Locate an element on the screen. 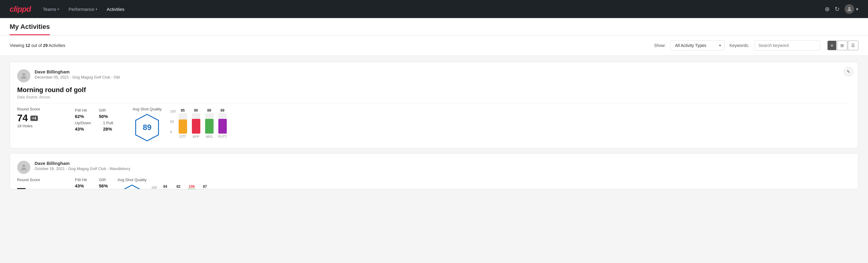  bar-axis-labels: OTT APP ARG PUTT is located at coordinates (515, 137).